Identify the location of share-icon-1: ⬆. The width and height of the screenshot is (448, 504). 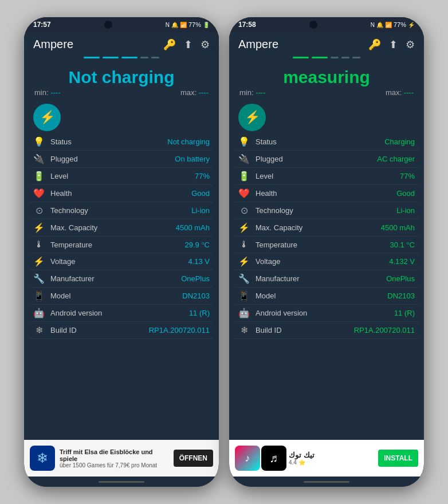
(188, 45).